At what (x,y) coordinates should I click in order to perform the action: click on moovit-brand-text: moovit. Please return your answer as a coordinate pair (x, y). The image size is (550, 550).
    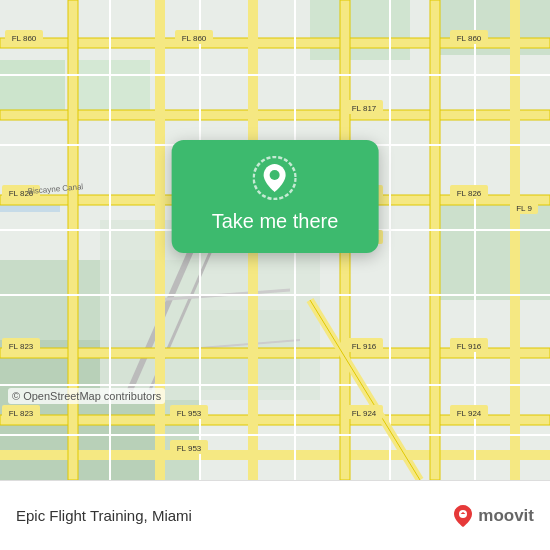
    Looking at the image, I should click on (506, 516).